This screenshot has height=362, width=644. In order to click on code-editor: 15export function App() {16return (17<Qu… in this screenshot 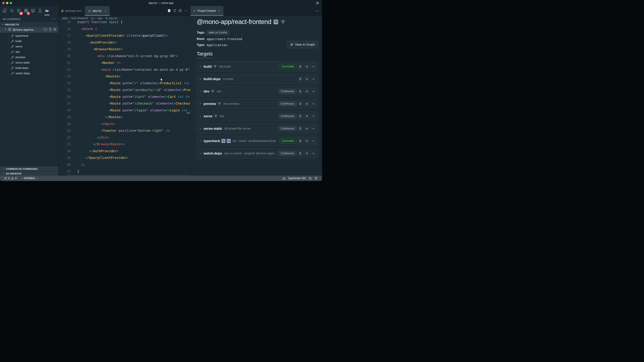, I will do `click(124, 98)`.